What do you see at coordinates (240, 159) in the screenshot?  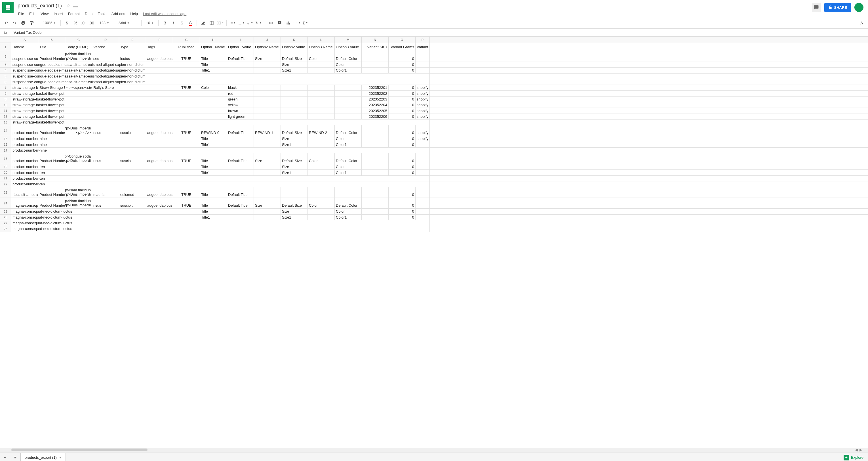 I see `cell: Default Title` at bounding box center [240, 159].